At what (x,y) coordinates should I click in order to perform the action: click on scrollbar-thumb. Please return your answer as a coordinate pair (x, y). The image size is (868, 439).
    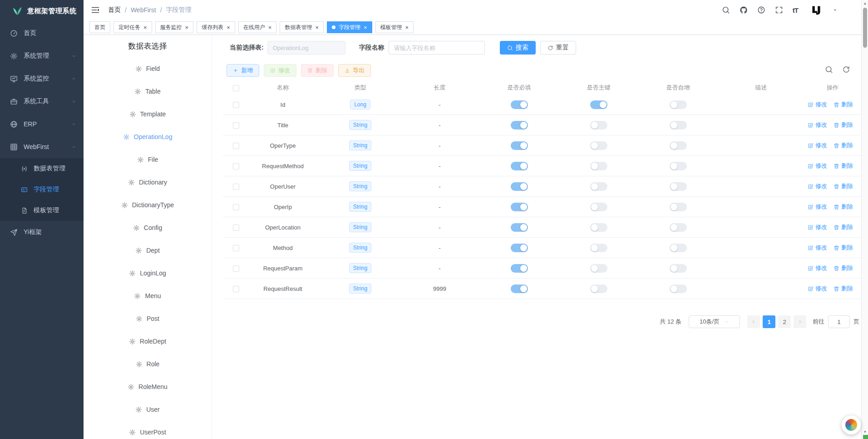
    Looking at the image, I should click on (865, 28).